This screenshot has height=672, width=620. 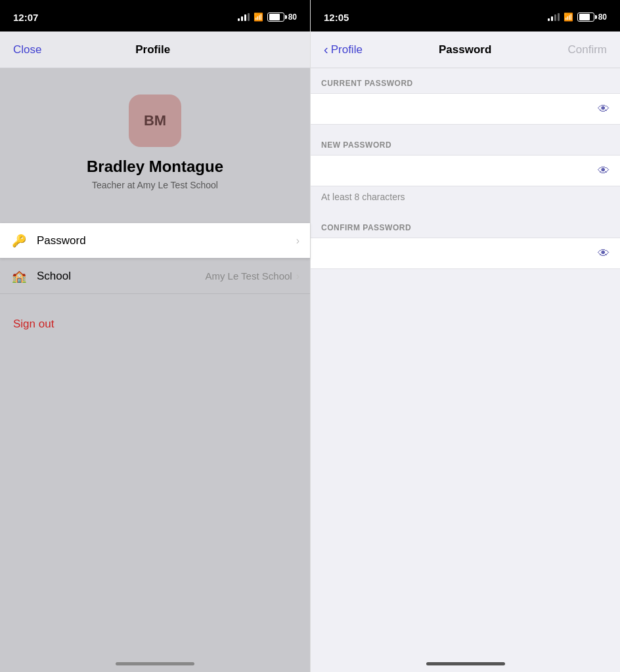 What do you see at coordinates (155, 241) in the screenshot?
I see `menu-item-password: 🔑 Password ›` at bounding box center [155, 241].